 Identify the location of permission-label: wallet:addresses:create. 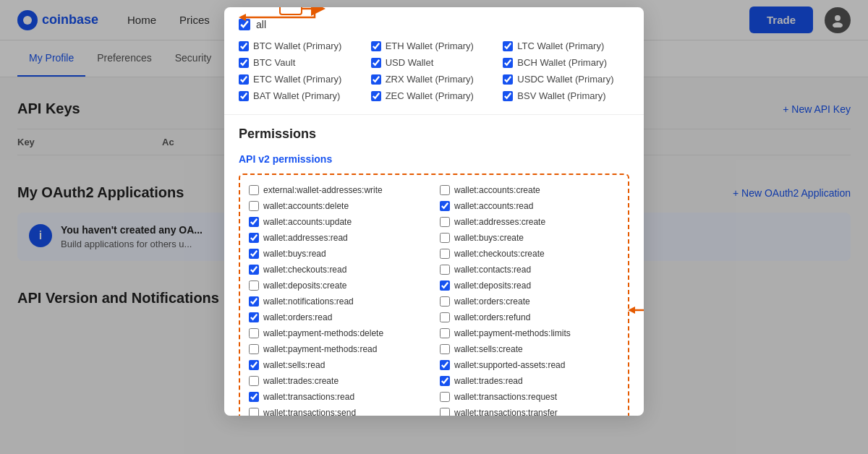
(500, 222).